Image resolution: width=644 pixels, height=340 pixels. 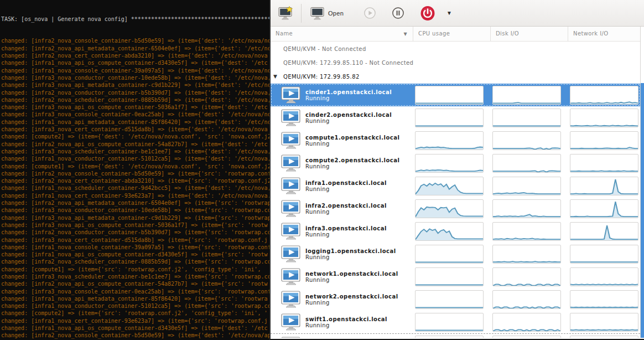 What do you see at coordinates (346, 319) in the screenshot?
I see `vm-name: swift1.openstackci.local` at bounding box center [346, 319].